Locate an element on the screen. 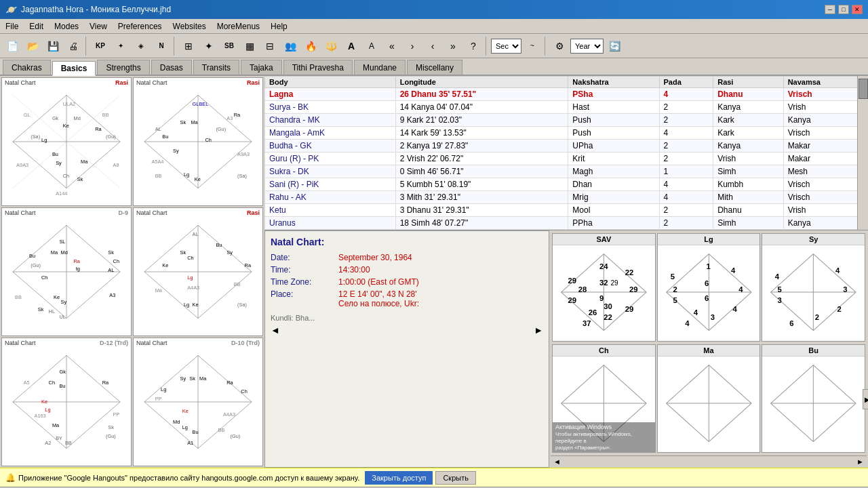  svg-text: A4A3 is located at coordinates (229, 415).